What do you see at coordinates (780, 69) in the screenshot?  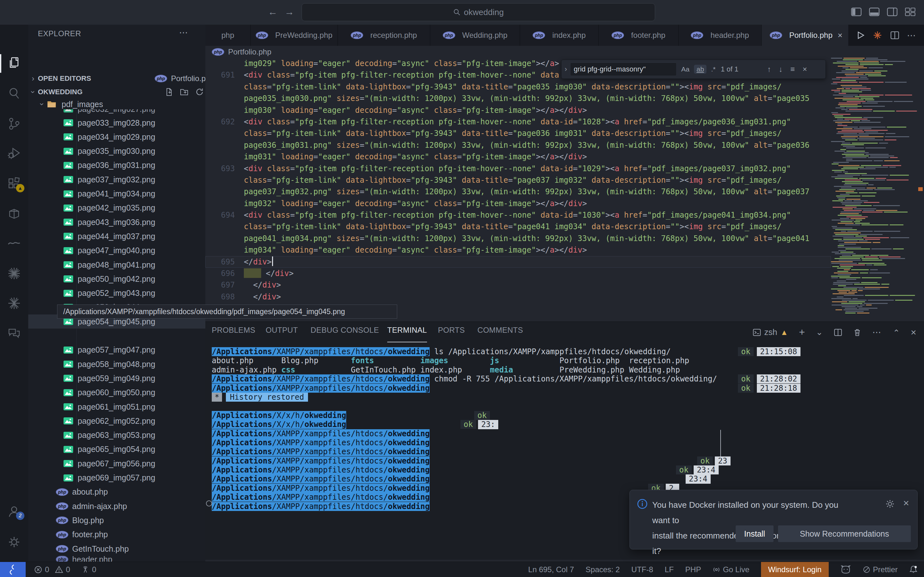 I see `find-next-icon: ↓` at bounding box center [780, 69].